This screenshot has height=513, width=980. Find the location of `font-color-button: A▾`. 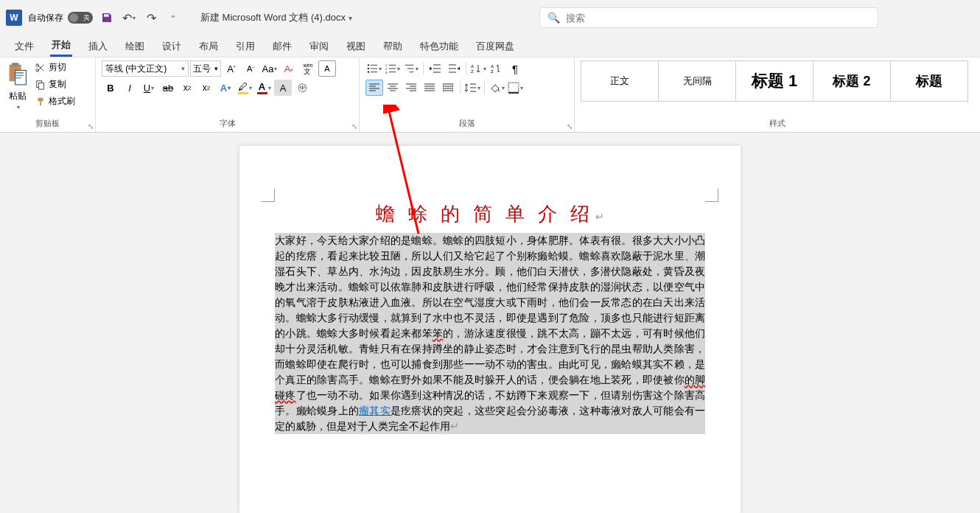

font-color-button: A▾ is located at coordinates (264, 88).